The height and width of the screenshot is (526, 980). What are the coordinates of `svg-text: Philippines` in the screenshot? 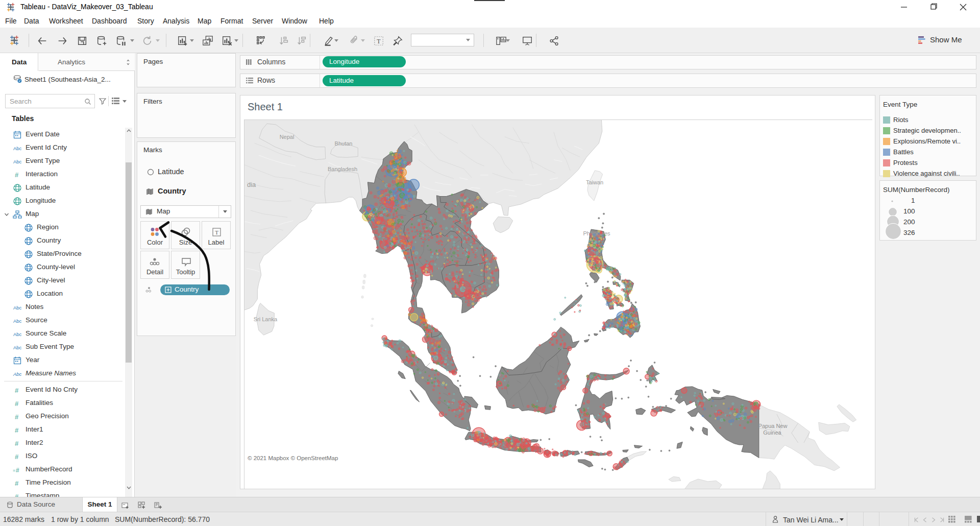 It's located at (597, 233).